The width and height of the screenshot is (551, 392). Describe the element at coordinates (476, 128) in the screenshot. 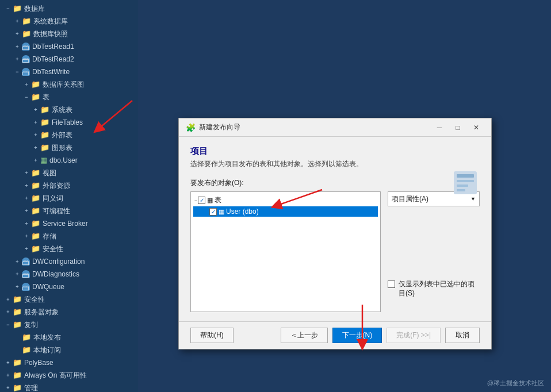

I see `close-button: ✕` at that location.